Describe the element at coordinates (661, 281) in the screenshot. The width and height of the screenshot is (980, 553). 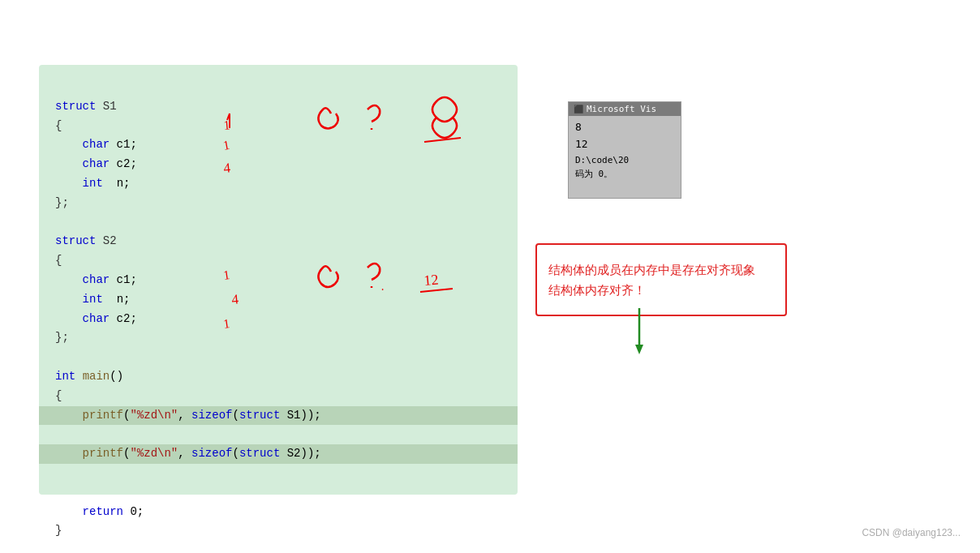
I see `annotation-text: 结构体的成员在内存中是存在对齐现象 结构体内存对齐！` at that location.